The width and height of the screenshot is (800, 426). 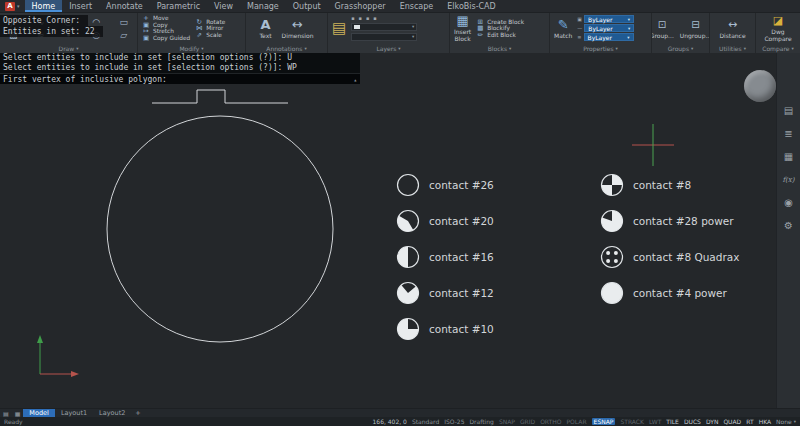 What do you see at coordinates (355, 80) in the screenshot?
I see `command-expand-icon: ▴` at bounding box center [355, 80].